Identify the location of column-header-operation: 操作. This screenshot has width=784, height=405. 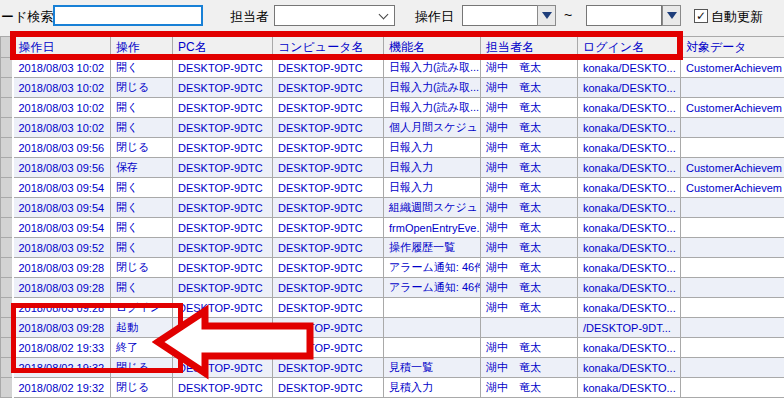
(142, 48).